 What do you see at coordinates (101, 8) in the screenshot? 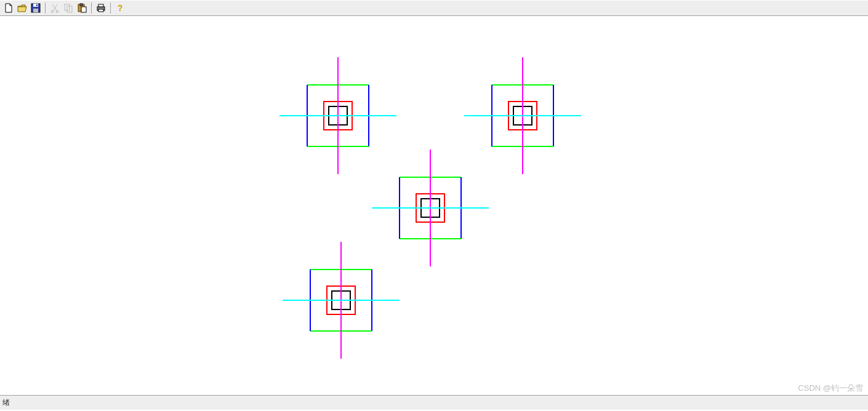
I see `print-button` at bounding box center [101, 8].